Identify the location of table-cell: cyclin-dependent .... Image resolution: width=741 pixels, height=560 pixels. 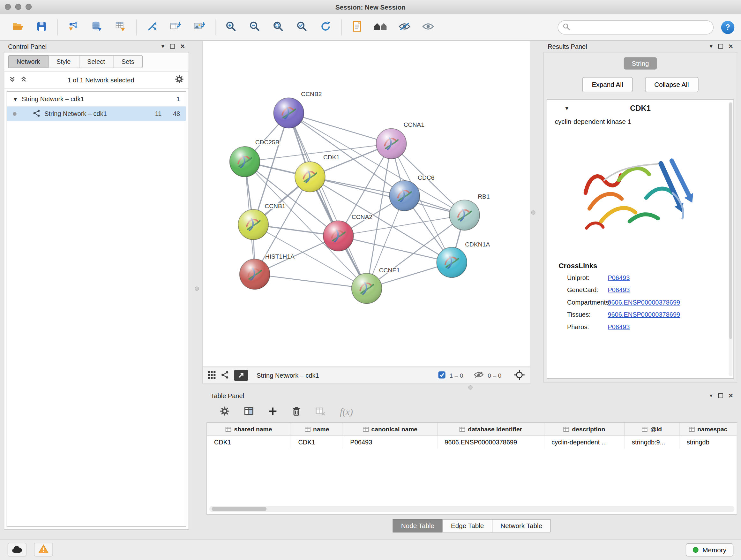
(585, 442).